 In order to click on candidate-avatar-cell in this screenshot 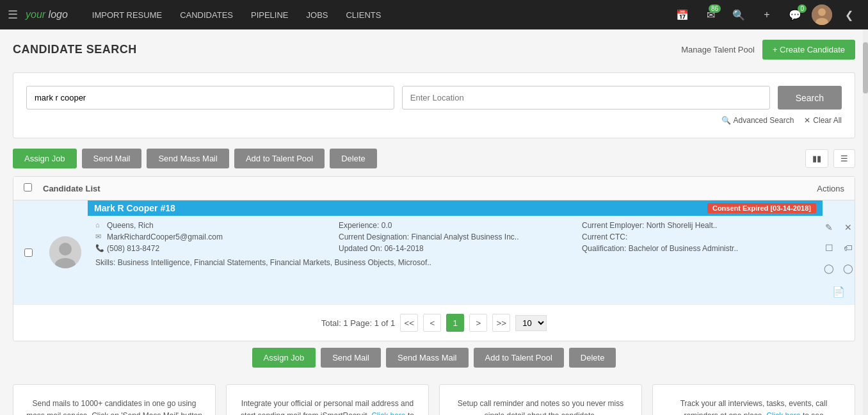, I will do `click(65, 252)`.